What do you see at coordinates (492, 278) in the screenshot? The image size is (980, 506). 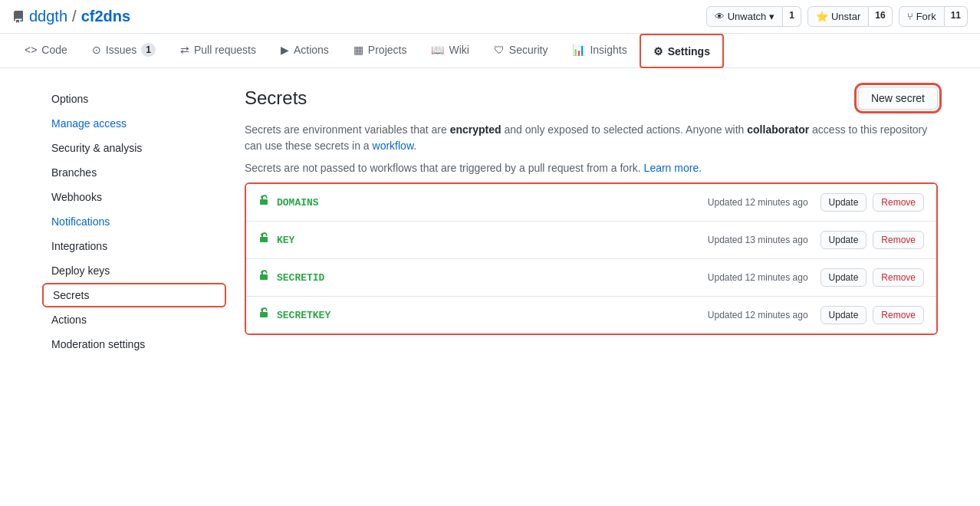 I see `secret-name: SECRETID` at bounding box center [492, 278].